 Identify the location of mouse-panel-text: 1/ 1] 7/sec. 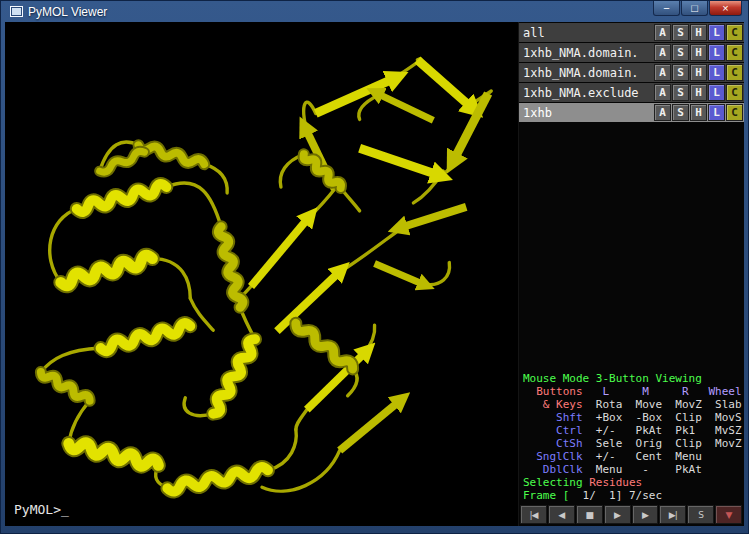
(616, 496).